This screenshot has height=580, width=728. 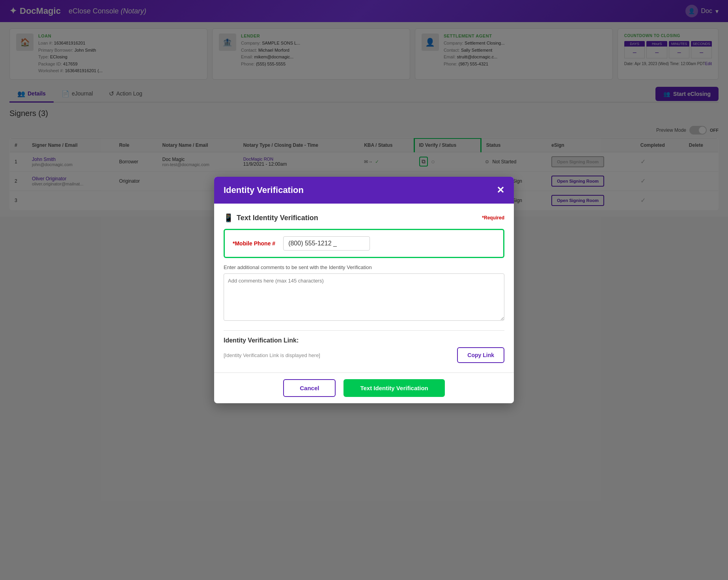 What do you see at coordinates (263, 190) in the screenshot?
I see `modal-title: Identity Verification` at bounding box center [263, 190].